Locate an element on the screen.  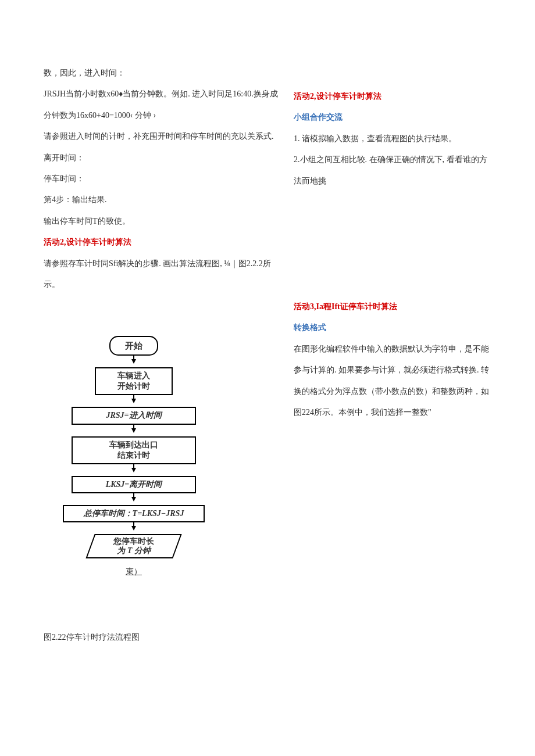
para: 离开时间： is located at coordinates (164, 158).